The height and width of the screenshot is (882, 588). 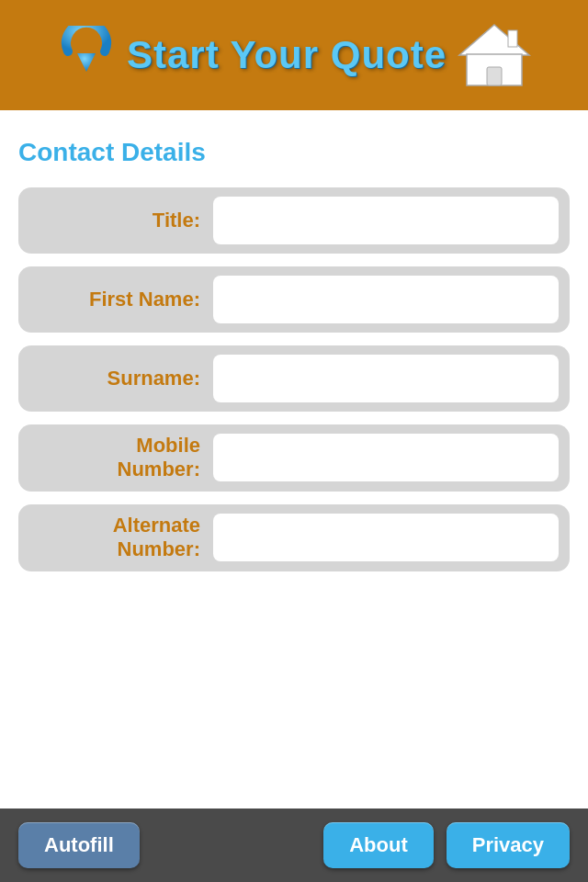 What do you see at coordinates (386, 537) in the screenshot?
I see `alternate-number-input` at bounding box center [386, 537].